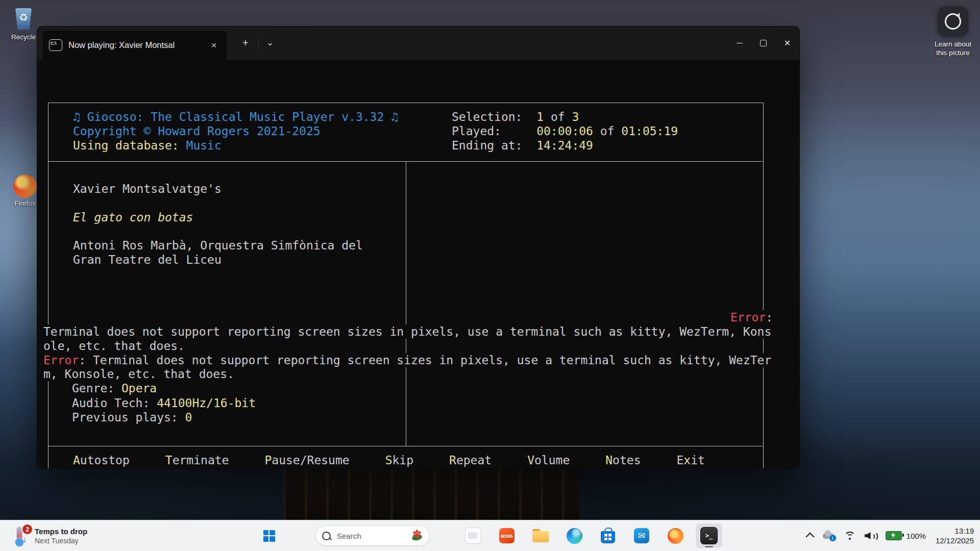 The image size is (980, 551). I want to click on minimize-button, so click(739, 43).